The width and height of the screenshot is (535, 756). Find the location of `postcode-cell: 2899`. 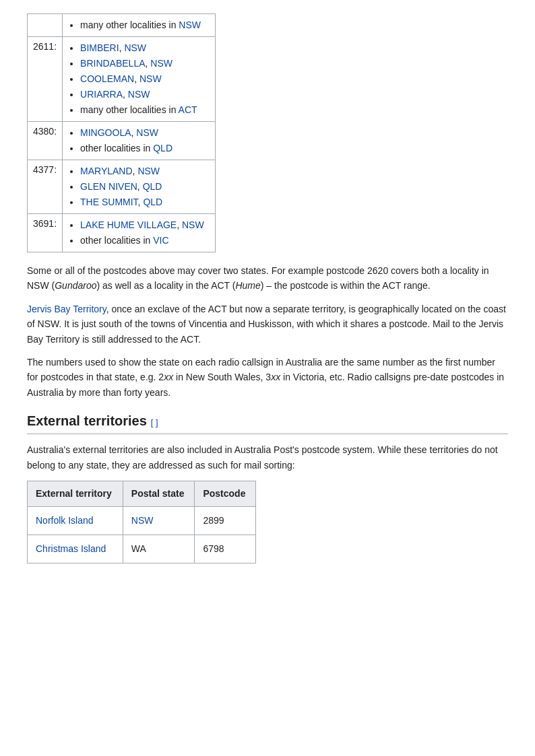

postcode-cell: 2899 is located at coordinates (225, 520).